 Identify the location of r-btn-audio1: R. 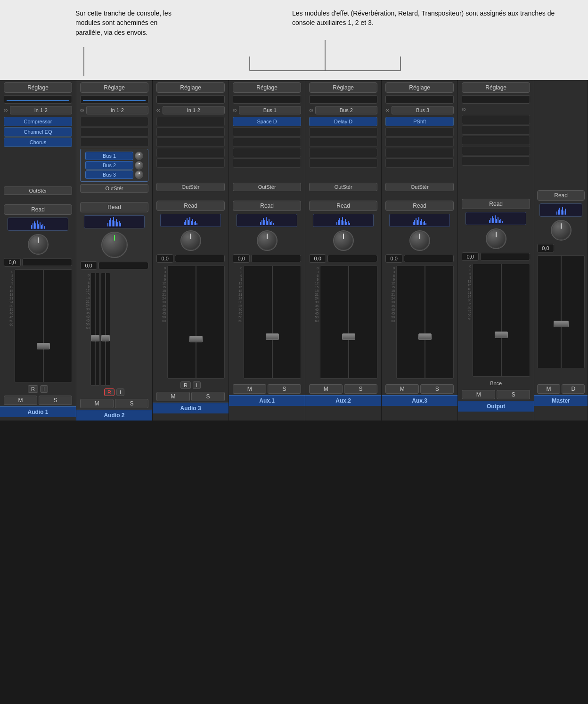
(33, 389).